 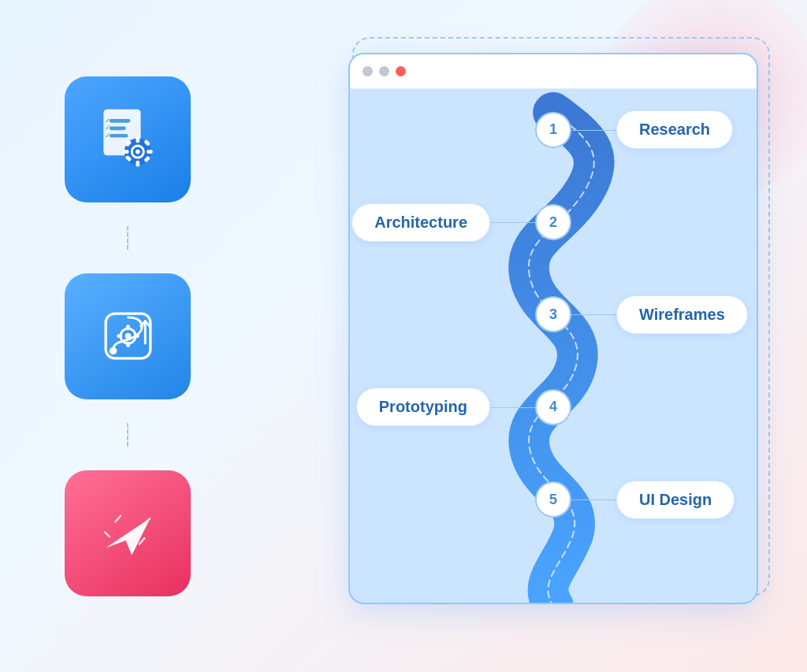 What do you see at coordinates (128, 336) in the screenshot?
I see `process-flow-icon` at bounding box center [128, 336].